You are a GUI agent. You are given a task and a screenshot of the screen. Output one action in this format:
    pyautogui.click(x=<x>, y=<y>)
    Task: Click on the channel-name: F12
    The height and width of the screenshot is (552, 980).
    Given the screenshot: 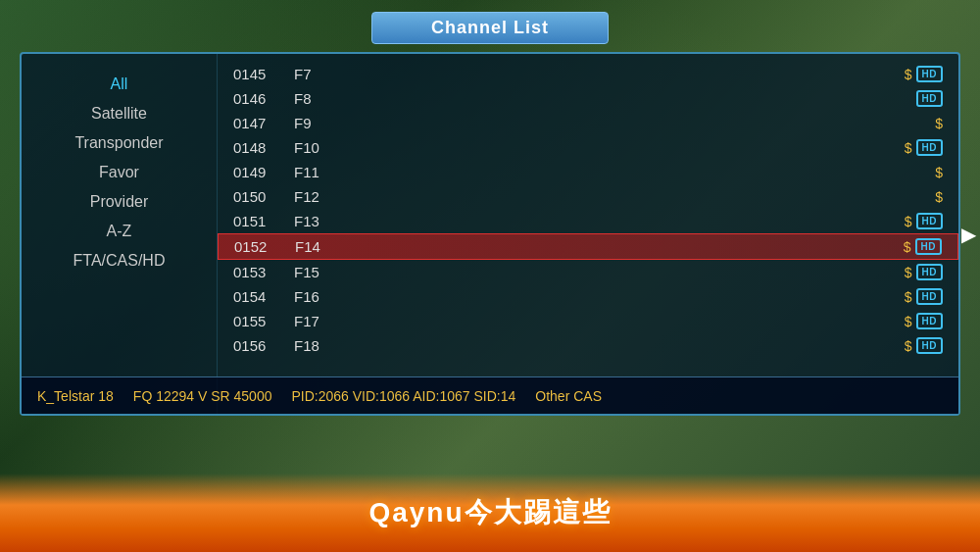 What is the action you would take?
    pyautogui.click(x=609, y=196)
    